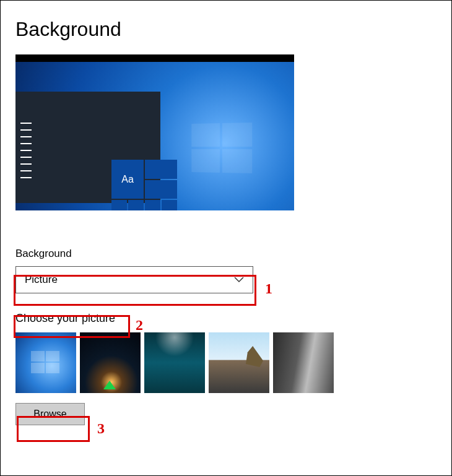 The height and width of the screenshot is (476, 452). What do you see at coordinates (97, 147) in the screenshot?
I see `preview-start-menu: Aa` at bounding box center [97, 147].